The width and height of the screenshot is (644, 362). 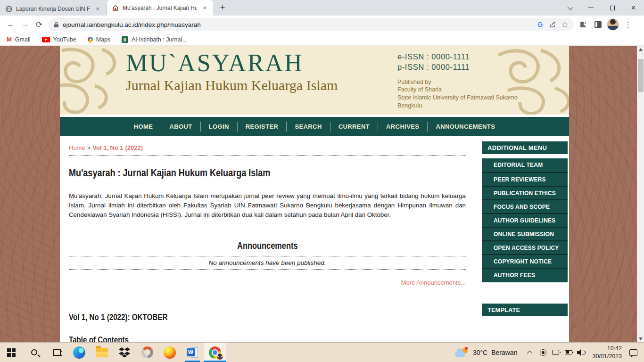 I want to click on bookmark-youtube: YouTube, so click(x=59, y=40).